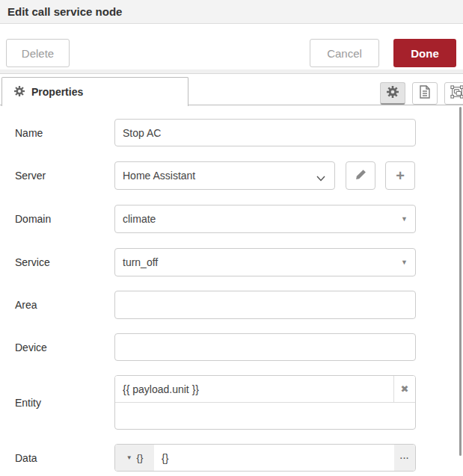  Describe the element at coordinates (405, 389) in the screenshot. I see `close-icon: ✖` at that location.